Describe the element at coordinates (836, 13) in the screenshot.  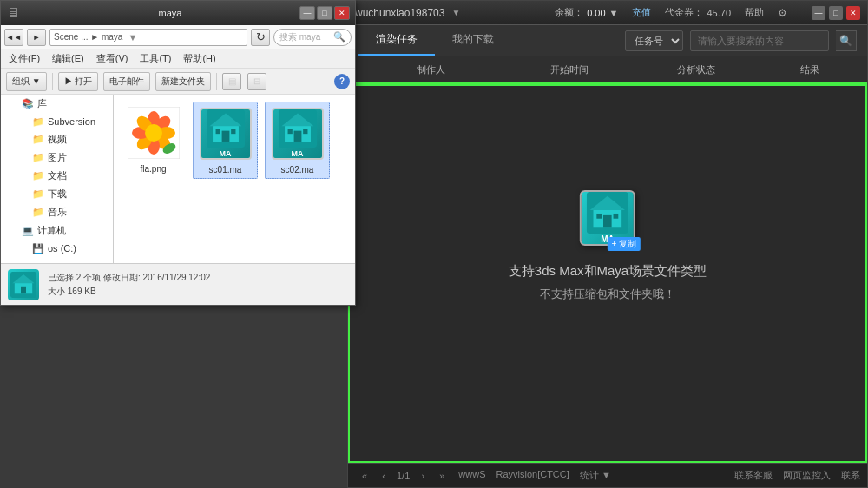
I see `app-window-controls: — □ ✕` at that location.